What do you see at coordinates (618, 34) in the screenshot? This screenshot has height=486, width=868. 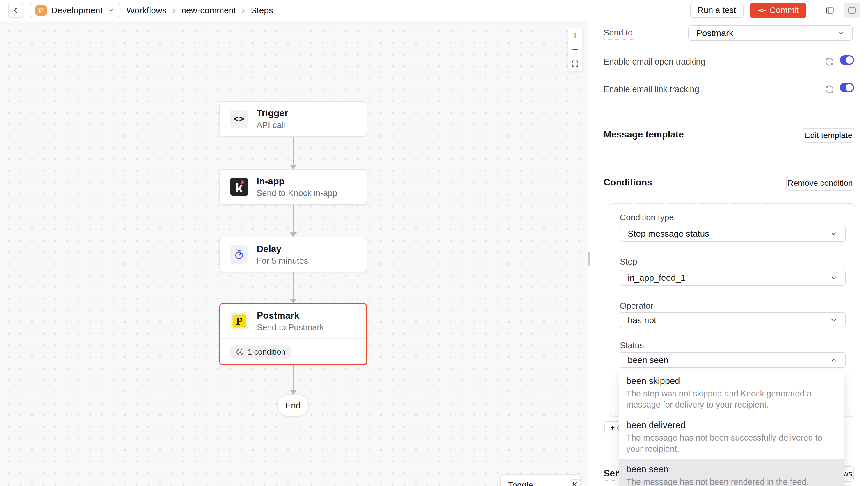 I see `send-to-label: Send to` at bounding box center [618, 34].